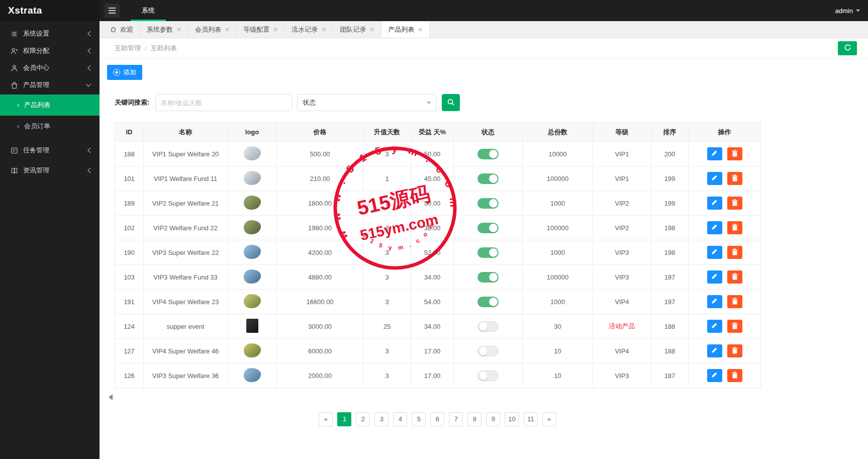 The image size is (868, 459). What do you see at coordinates (50, 68) in the screenshot?
I see `sidebar-item-member-center: 会员中心` at bounding box center [50, 68].